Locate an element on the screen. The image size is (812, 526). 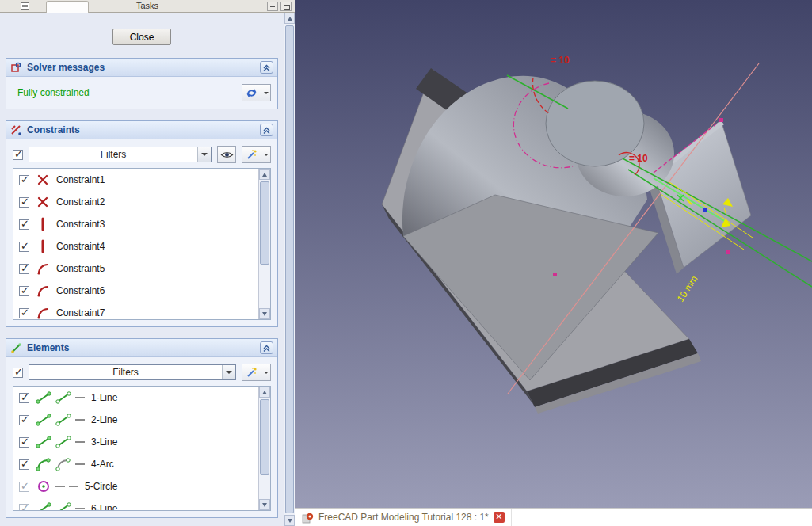
panel-scrollbar is located at coordinates (289, 269).